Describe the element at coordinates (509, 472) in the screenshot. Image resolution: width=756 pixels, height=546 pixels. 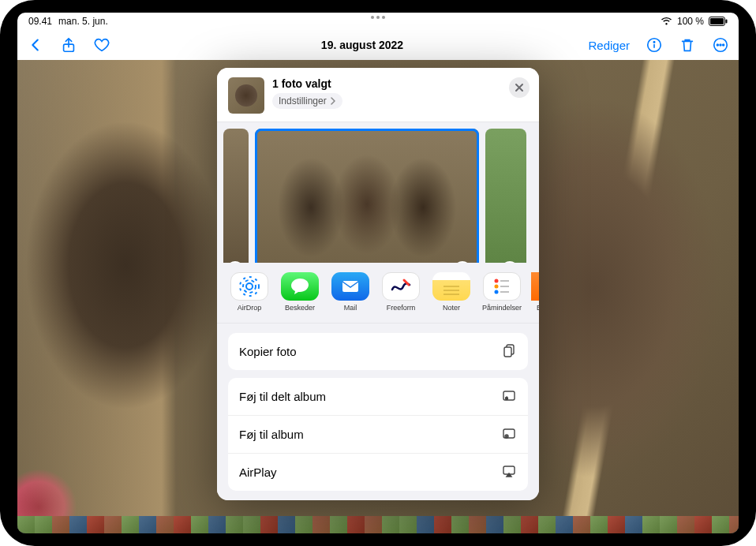
I see `airplay-icon` at that location.